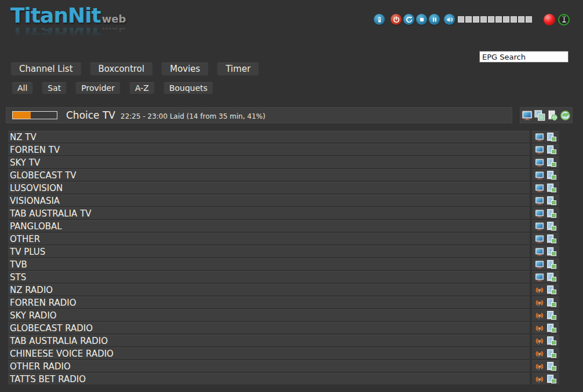  I want to click on filter-provider-button: Provider, so click(98, 88).